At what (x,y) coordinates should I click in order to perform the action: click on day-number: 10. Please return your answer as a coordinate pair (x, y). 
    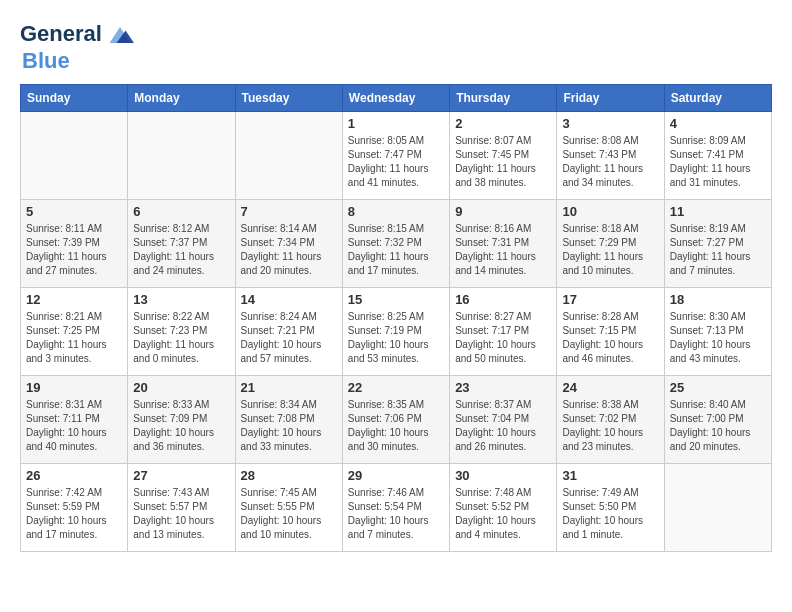
    Looking at the image, I should click on (610, 212).